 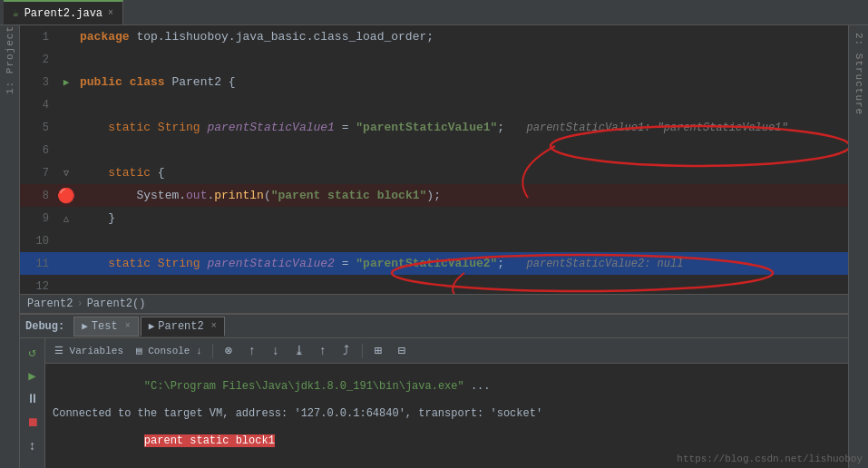 I want to click on gutter-7: ▽, so click(x=66, y=173).